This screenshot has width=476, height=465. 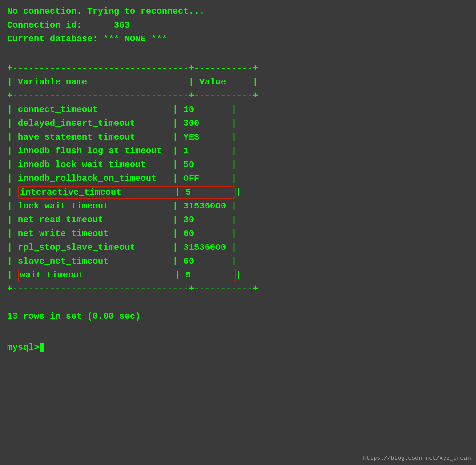 What do you see at coordinates (238, 164) in the screenshot?
I see `table-row: | innodb_lock_wait_timeout | 50 |` at bounding box center [238, 164].